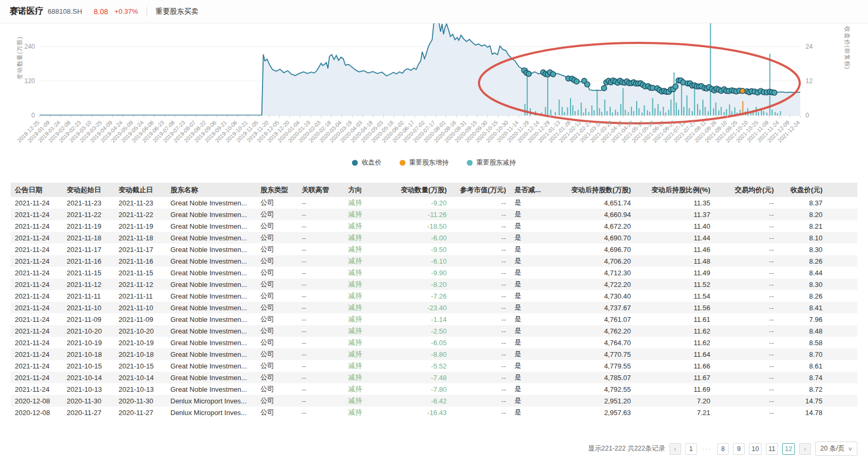  Describe the element at coordinates (434, 238) in the screenshot. I see `table-row: 2021-11-242021-11-182021-11-18Great Nobl…` at that location.